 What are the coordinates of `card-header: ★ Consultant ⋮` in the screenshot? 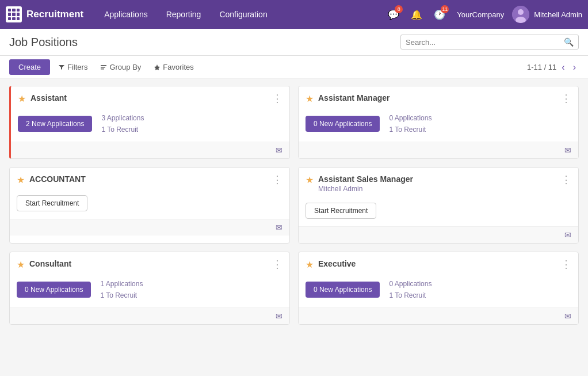 It's located at (150, 264).